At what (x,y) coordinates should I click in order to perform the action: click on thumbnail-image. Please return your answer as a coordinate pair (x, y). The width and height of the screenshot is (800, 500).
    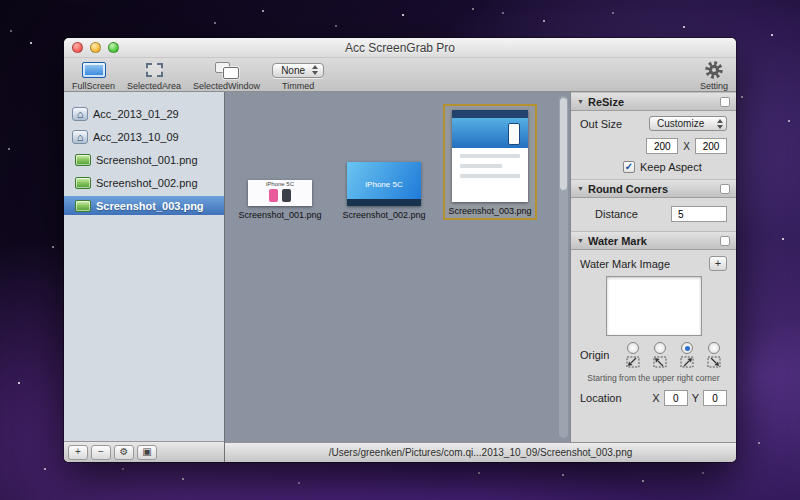
    Looking at the image, I should click on (490, 156).